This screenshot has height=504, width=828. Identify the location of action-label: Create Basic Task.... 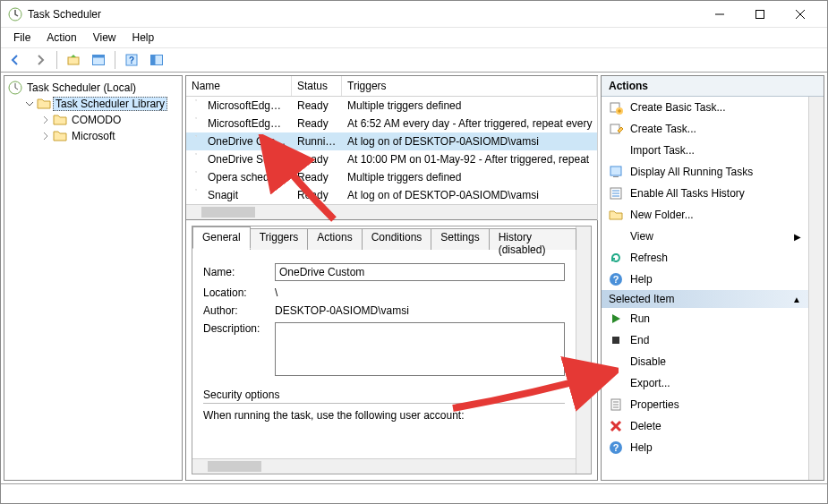
(716, 107).